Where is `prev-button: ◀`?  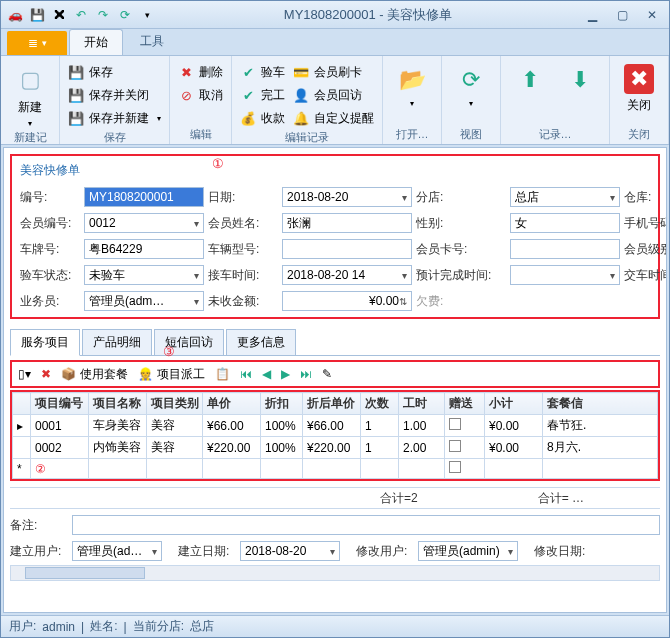 prev-button: ◀ is located at coordinates (266, 374).